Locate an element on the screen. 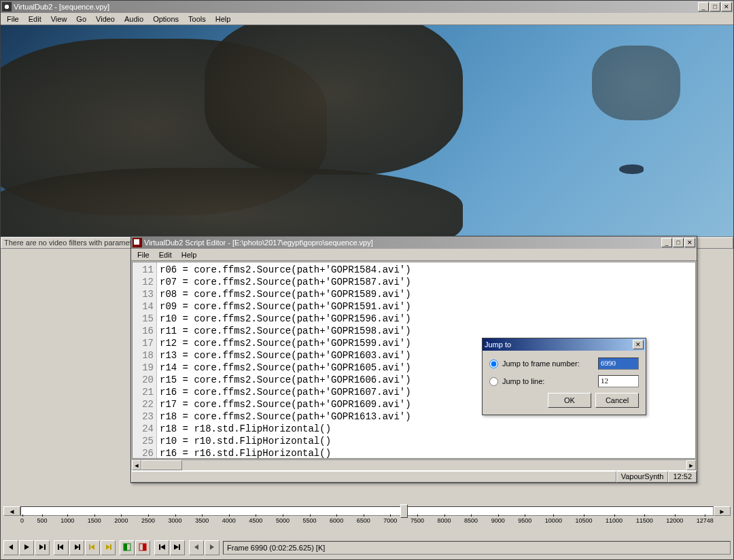 The height and width of the screenshot is (560, 734). tick-11000: 11000 is located at coordinates (614, 521).